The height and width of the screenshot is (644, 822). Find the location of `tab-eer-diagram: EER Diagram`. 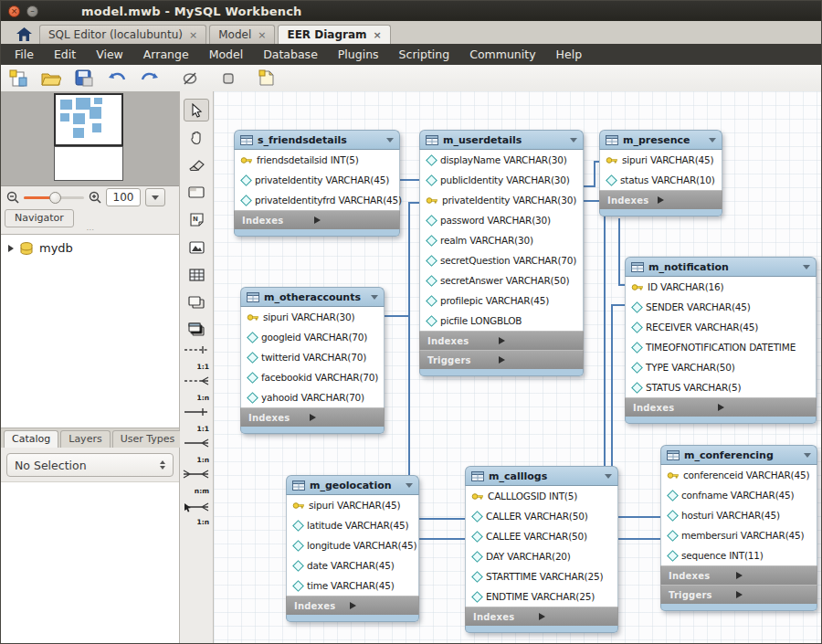

tab-eer-diagram: EER Diagram is located at coordinates (334, 35).